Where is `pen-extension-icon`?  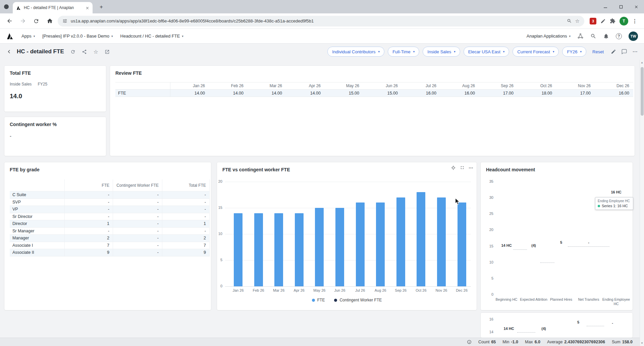
pen-extension-icon is located at coordinates (603, 21).